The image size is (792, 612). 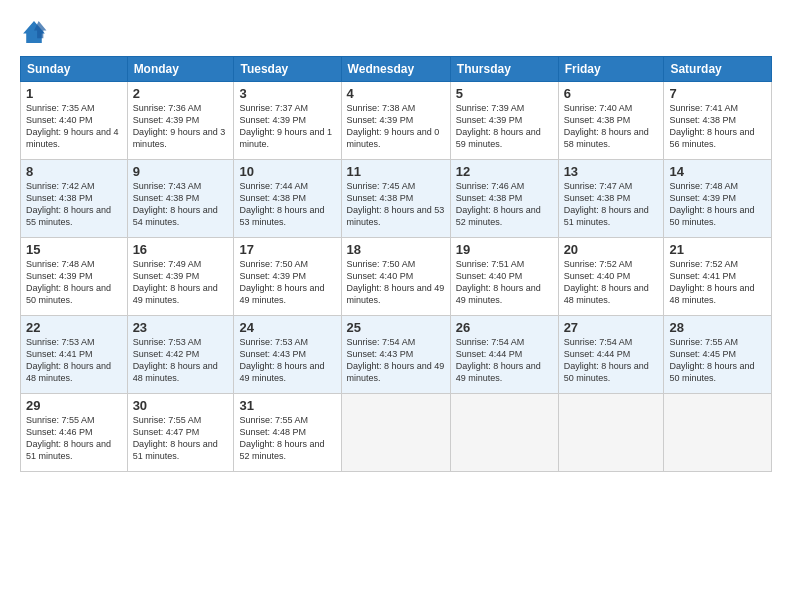 What do you see at coordinates (180, 121) in the screenshot?
I see `calendar-cell: 2Sunrise: 7:36 AMSunset: 4:39 PMDaylight…` at bounding box center [180, 121].